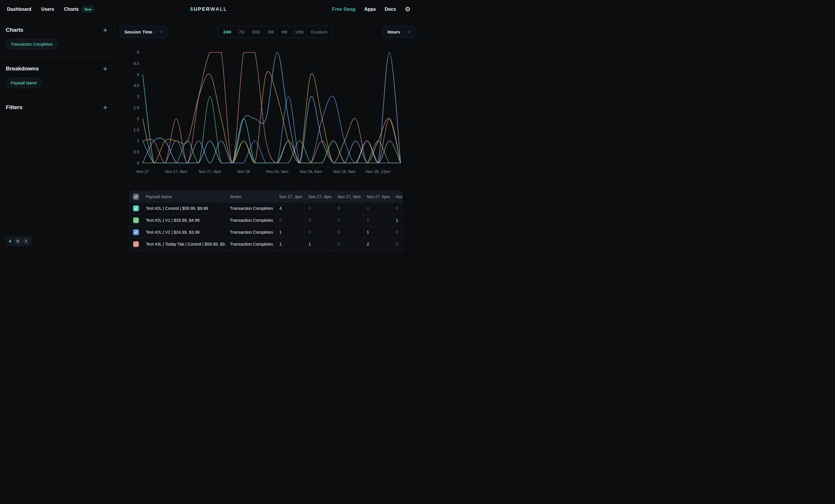  Describe the element at coordinates (284, 32) in the screenshot. I see `range-6m: 6M` at that location.